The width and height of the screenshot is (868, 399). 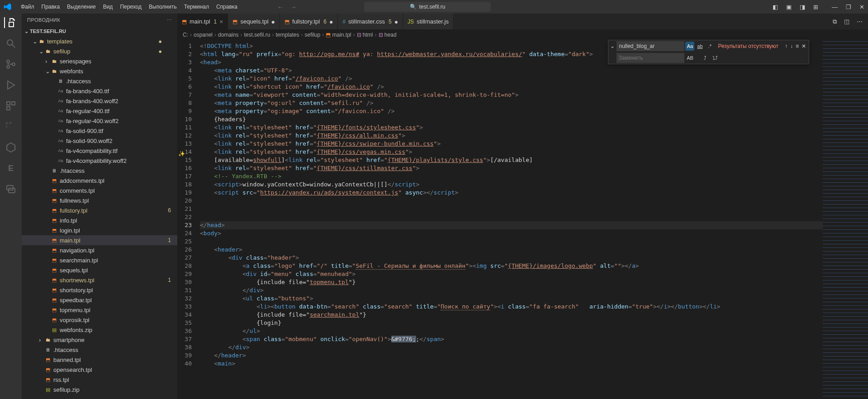 I want to click on tree-item: ⬒banned.tpl, so click(x=100, y=360).